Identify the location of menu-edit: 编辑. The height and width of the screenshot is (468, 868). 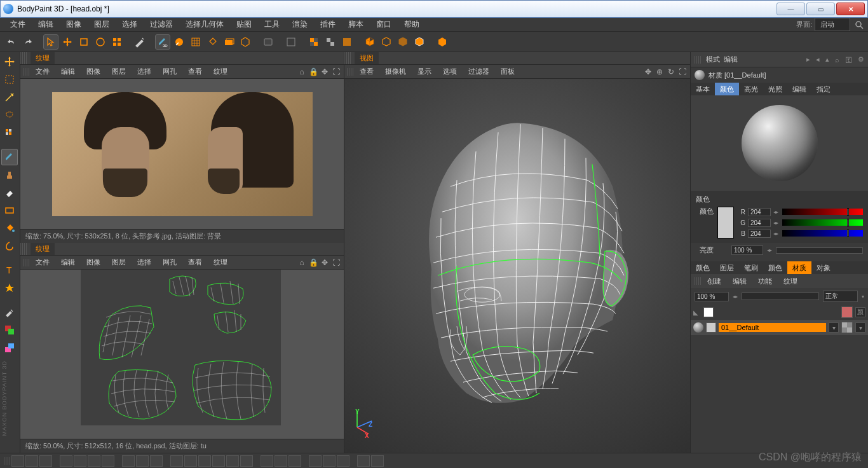
(46, 24).